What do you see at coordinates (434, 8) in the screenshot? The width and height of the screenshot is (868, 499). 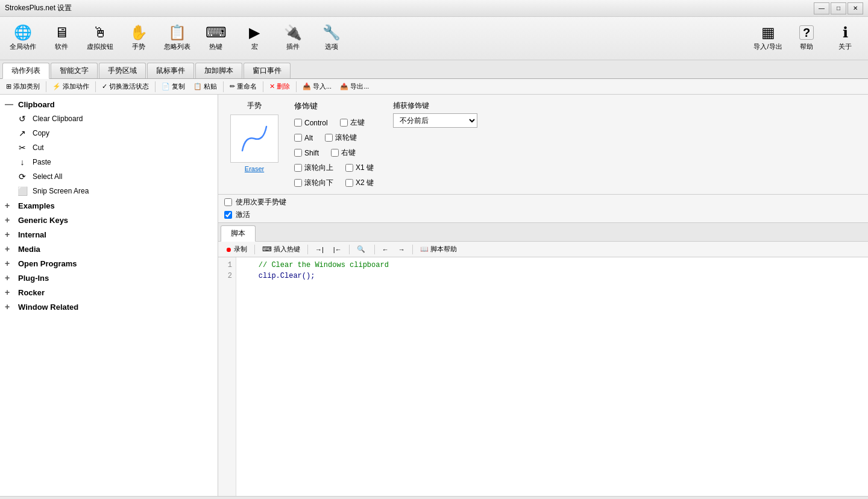 I see `titlebar: StrokesPlus.net 设置 — □ ✕` at bounding box center [434, 8].